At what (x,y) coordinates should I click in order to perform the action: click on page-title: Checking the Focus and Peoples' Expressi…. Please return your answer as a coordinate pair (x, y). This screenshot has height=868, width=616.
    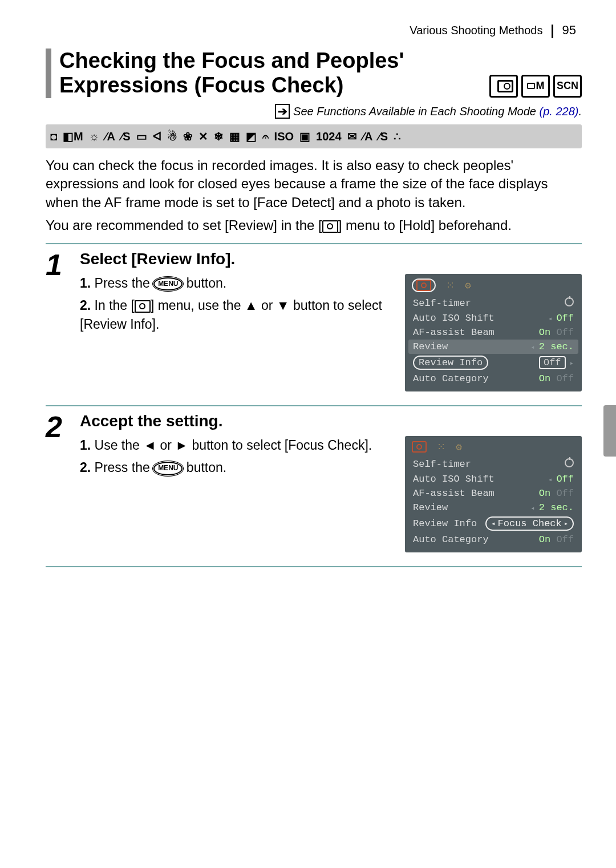
    Looking at the image, I should click on (269, 73).